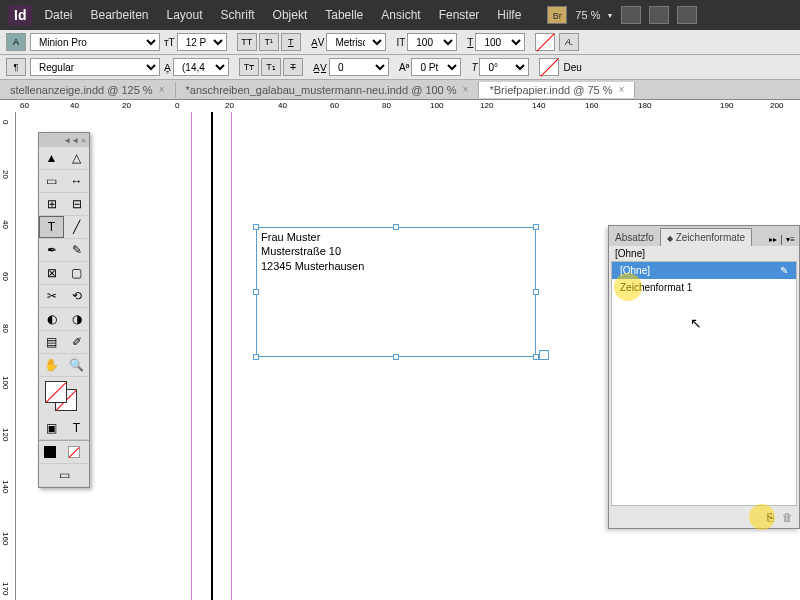  Describe the element at coordinates (52, 181) in the screenshot. I see `page-tool: ▭` at that location.